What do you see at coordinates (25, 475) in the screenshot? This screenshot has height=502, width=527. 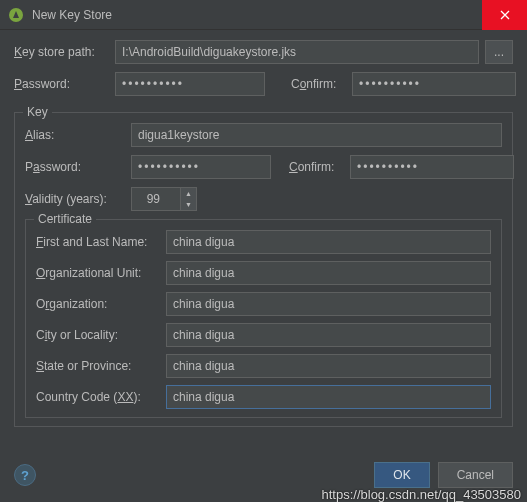 I see `help-button: ?` at bounding box center [25, 475].